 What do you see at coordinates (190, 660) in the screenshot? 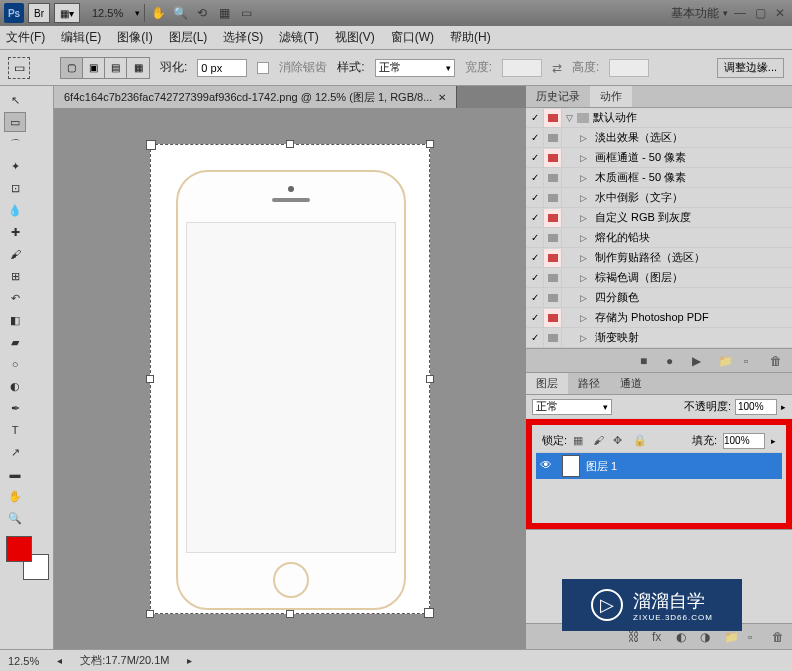
I see `status-arrow-right-icon: ▸` at bounding box center [190, 660].